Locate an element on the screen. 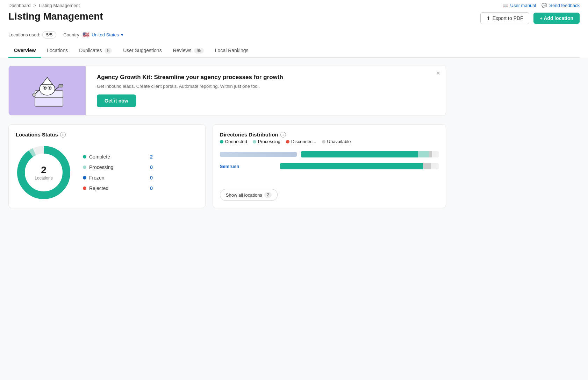 The width and height of the screenshot is (588, 380). blurred-name is located at coordinates (258, 154).